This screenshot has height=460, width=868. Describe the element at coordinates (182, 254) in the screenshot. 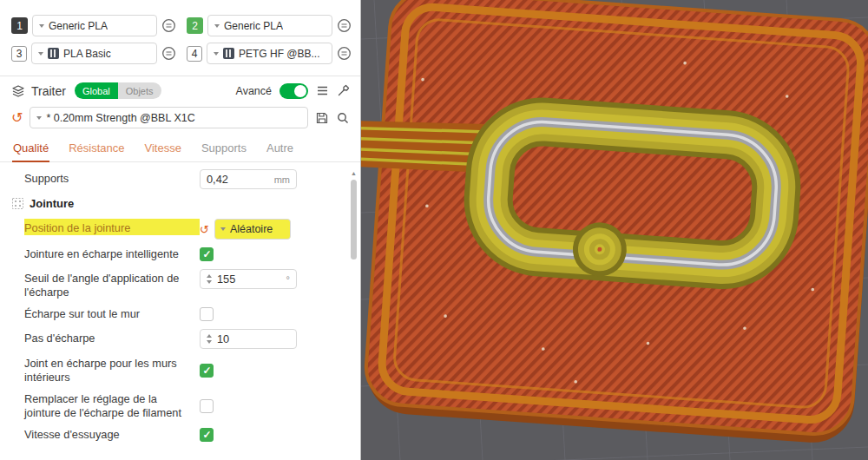

I see `setting-row-smart-scarf: Jointure en écharpe intelligente` at that location.